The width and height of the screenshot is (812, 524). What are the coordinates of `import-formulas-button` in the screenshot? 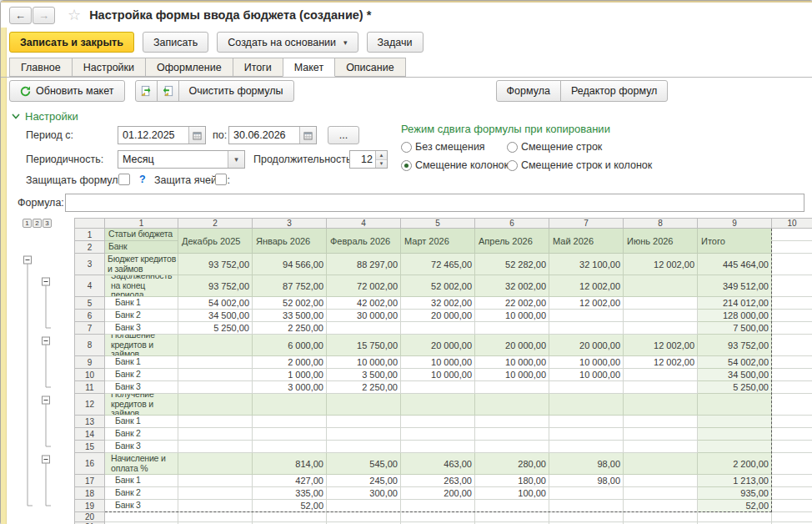 It's located at (168, 91).